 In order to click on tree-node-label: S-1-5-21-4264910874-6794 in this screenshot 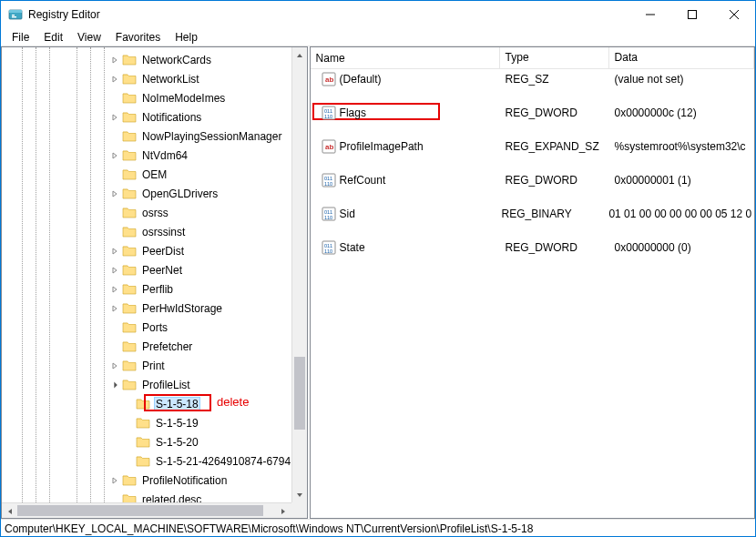, I will do `click(223, 461)`.